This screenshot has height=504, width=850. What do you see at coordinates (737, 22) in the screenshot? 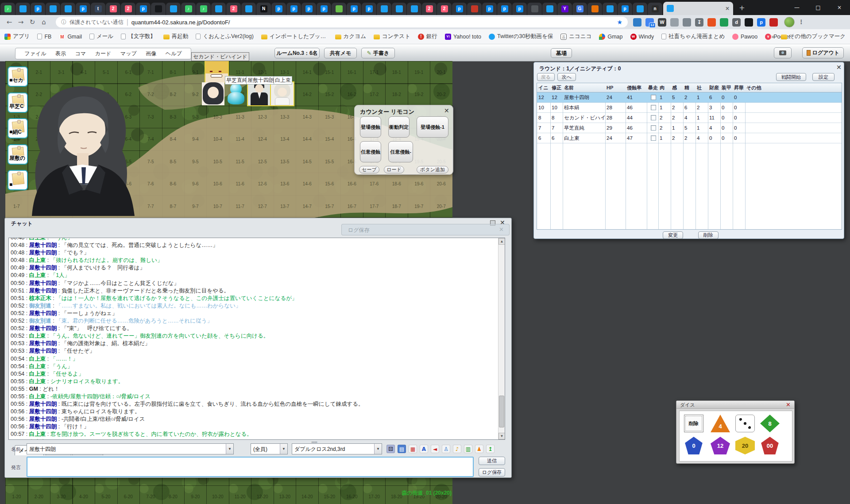
I see `extension-icon: d` at bounding box center [737, 22].